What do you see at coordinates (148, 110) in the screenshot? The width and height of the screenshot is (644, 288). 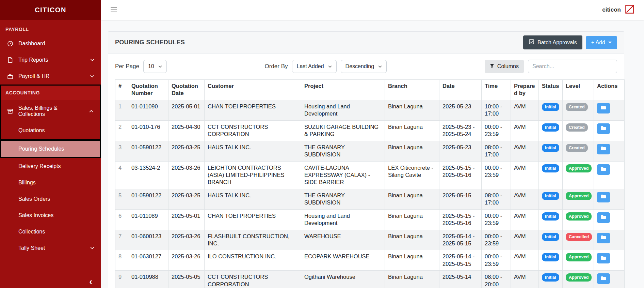 I see `quotation-number-cell: 01-011090` at bounding box center [148, 110].